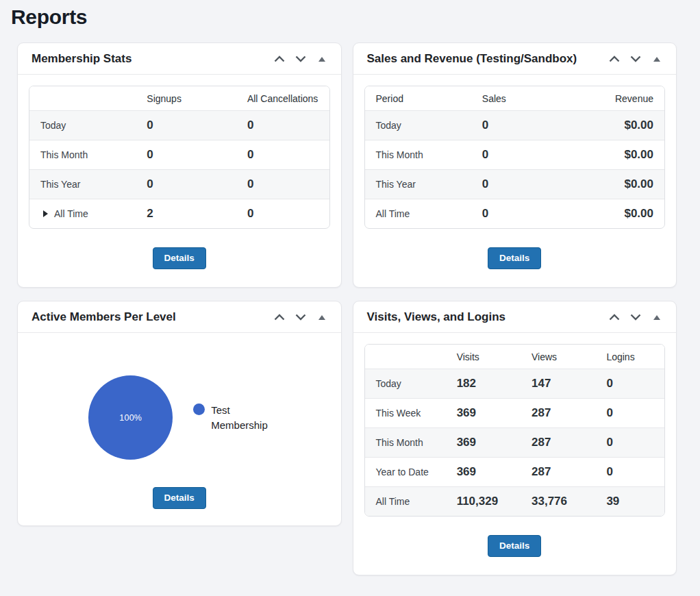 Image resolution: width=700 pixels, height=596 pixels. I want to click on column-header-cancellations: All Cancellations, so click(283, 99).